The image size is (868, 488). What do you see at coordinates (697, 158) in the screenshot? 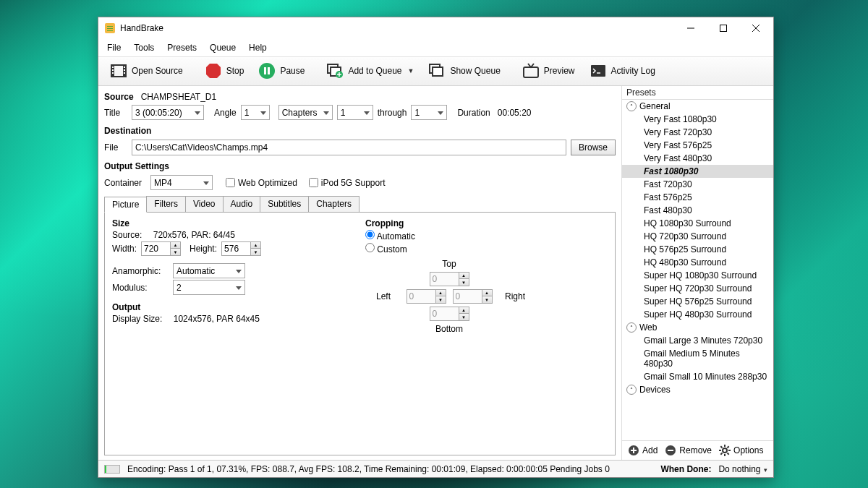
I see `preset-item: Very Fast 480p30` at bounding box center [697, 158].